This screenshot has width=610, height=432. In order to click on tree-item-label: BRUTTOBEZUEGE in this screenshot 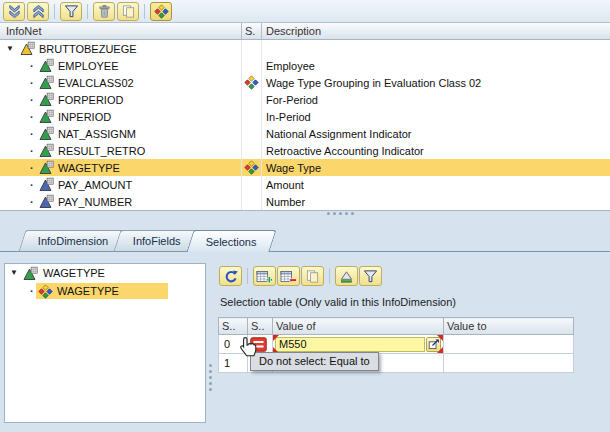, I will do `click(88, 49)`.